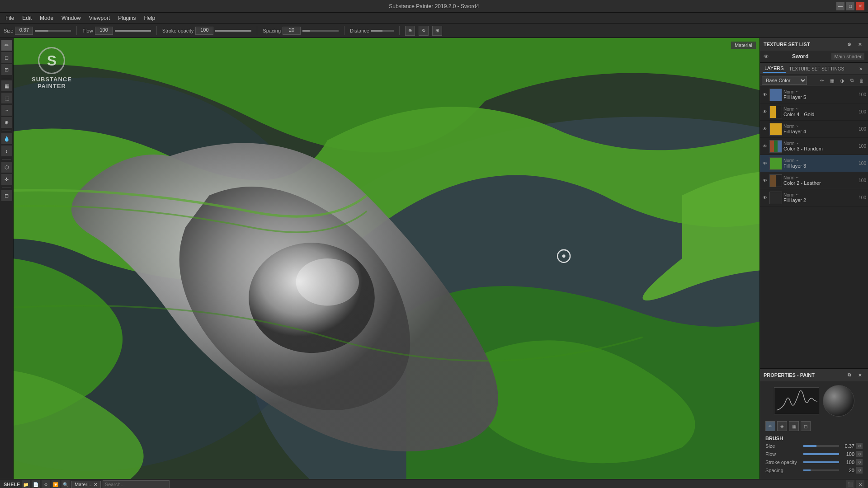 This screenshot has height=488, width=868. Describe the element at coordinates (821, 446) in the screenshot. I see `brush-size-slider` at that location.